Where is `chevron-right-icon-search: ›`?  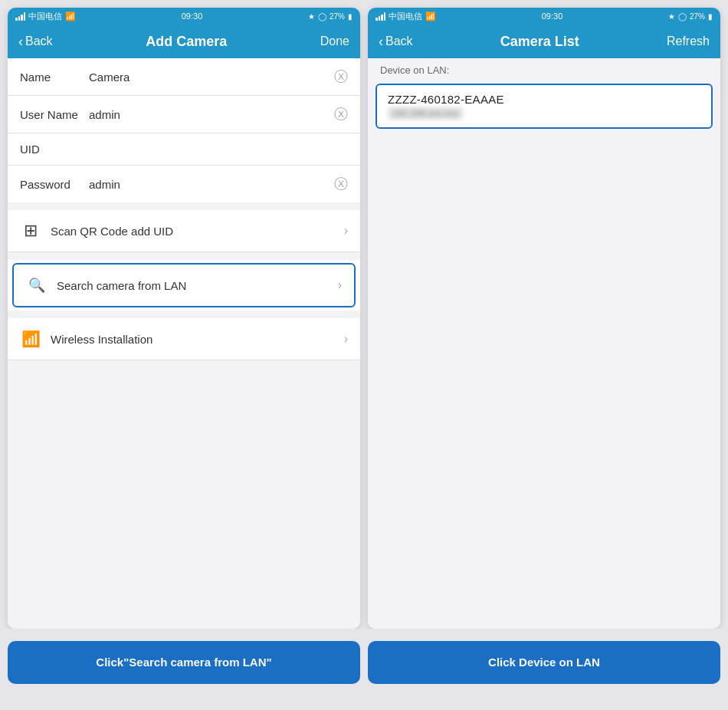
chevron-right-icon-search: › is located at coordinates (340, 285).